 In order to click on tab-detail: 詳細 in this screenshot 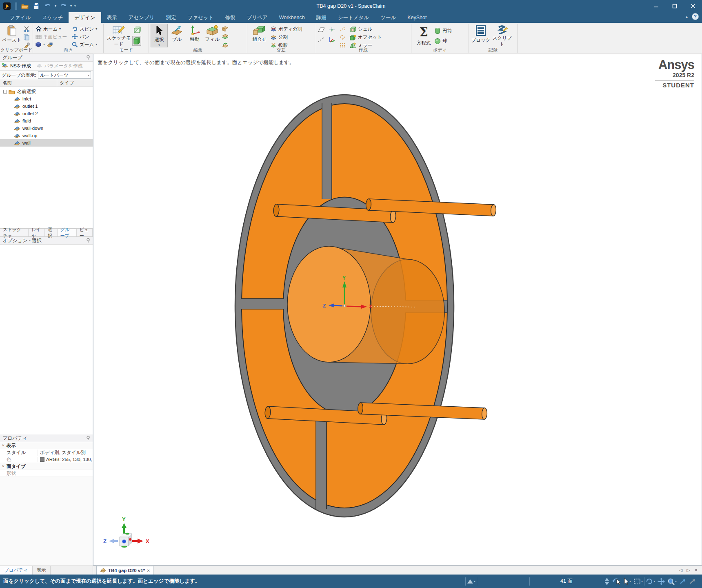, I will do `click(322, 18)`.